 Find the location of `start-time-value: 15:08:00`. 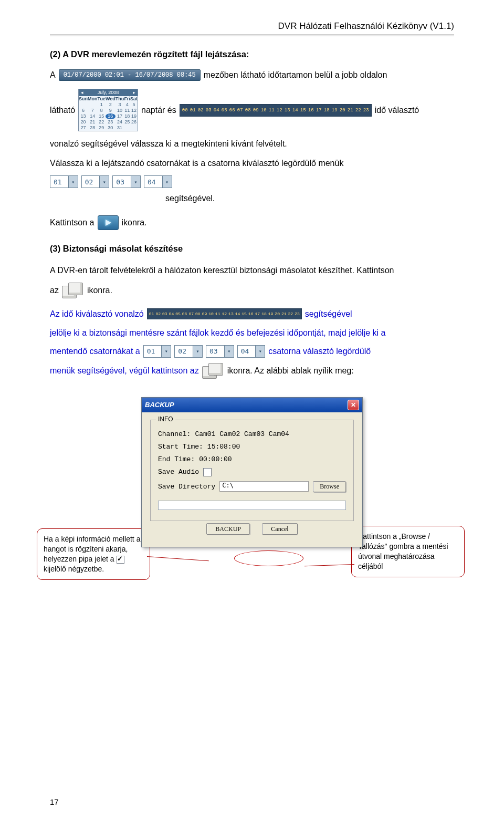

start-time-value: 15:08:00 is located at coordinates (224, 446).